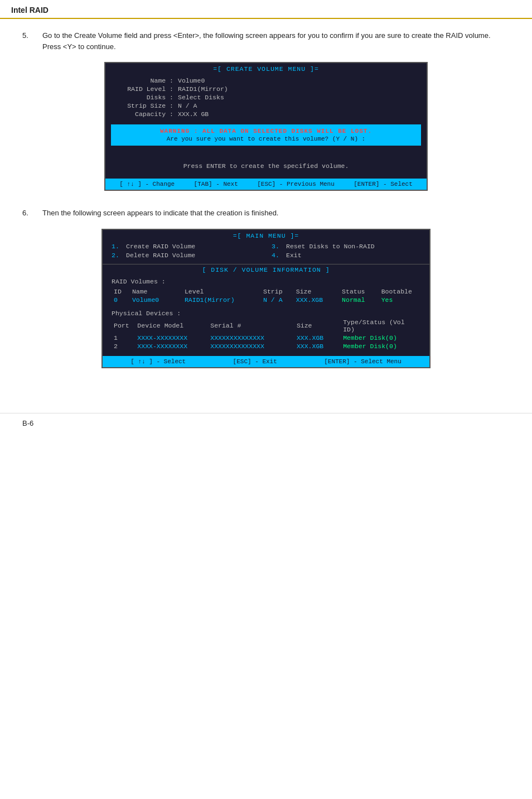 The width and height of the screenshot is (532, 799). What do you see at coordinates (266, 269) in the screenshot?
I see `disk-vol-bar: [ DISK / VOLUME INFORMATION ]` at bounding box center [266, 269].